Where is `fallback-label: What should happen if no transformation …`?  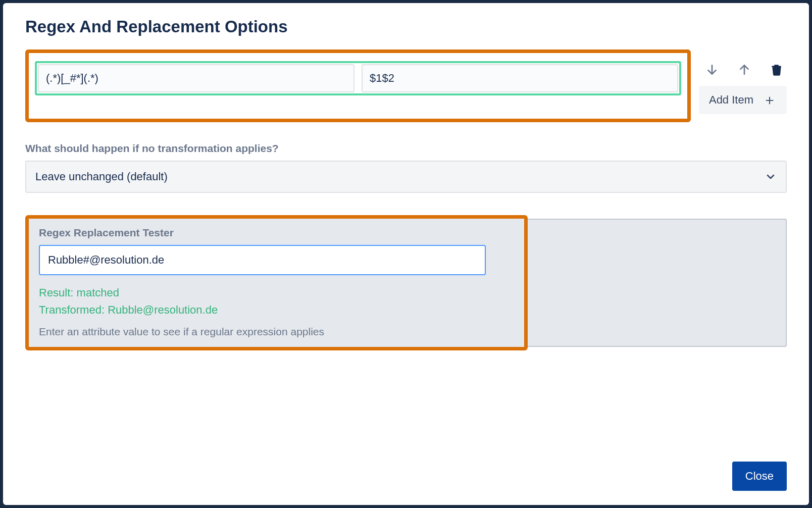 fallback-label: What should happen if no transformation … is located at coordinates (406, 148).